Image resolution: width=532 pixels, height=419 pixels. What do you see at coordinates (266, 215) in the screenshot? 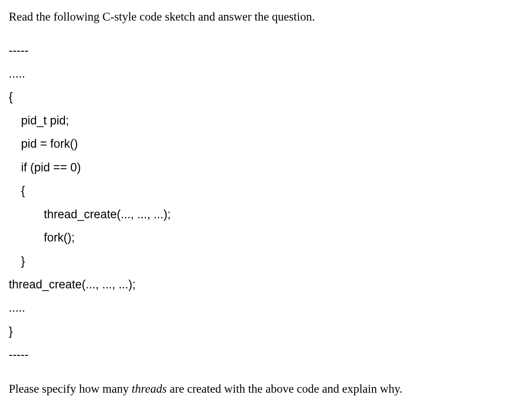
I see `code-line-thread-create-1: thread_create(..., ..., ...);` at bounding box center [266, 215].